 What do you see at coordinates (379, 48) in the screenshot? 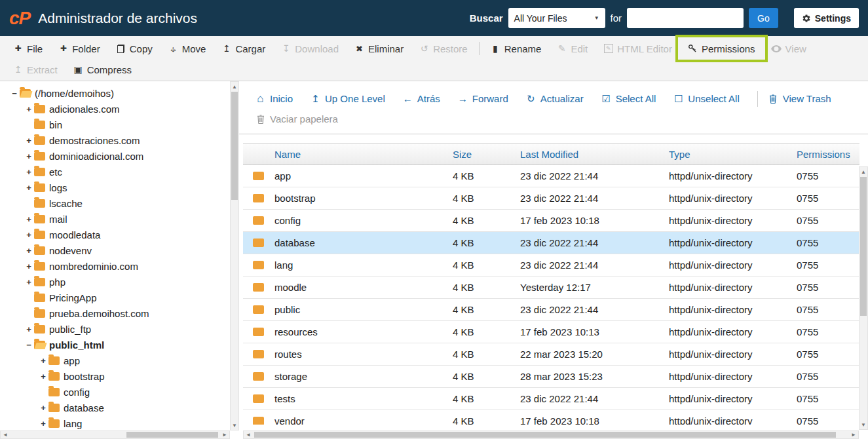
I see `eliminar-button: ✖Eliminar` at bounding box center [379, 48].